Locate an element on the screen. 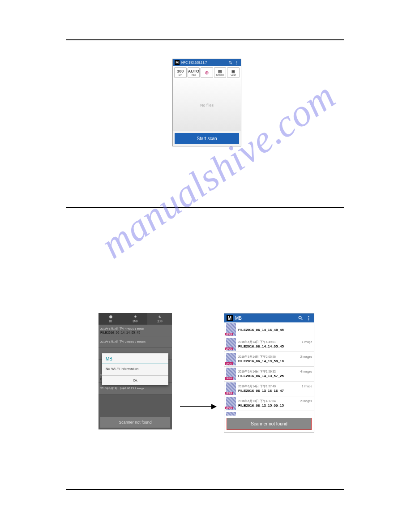 Image resolution: width=411 pixels, height=532 pixels. auto-option: AUTOmax is located at coordinates (194, 73).